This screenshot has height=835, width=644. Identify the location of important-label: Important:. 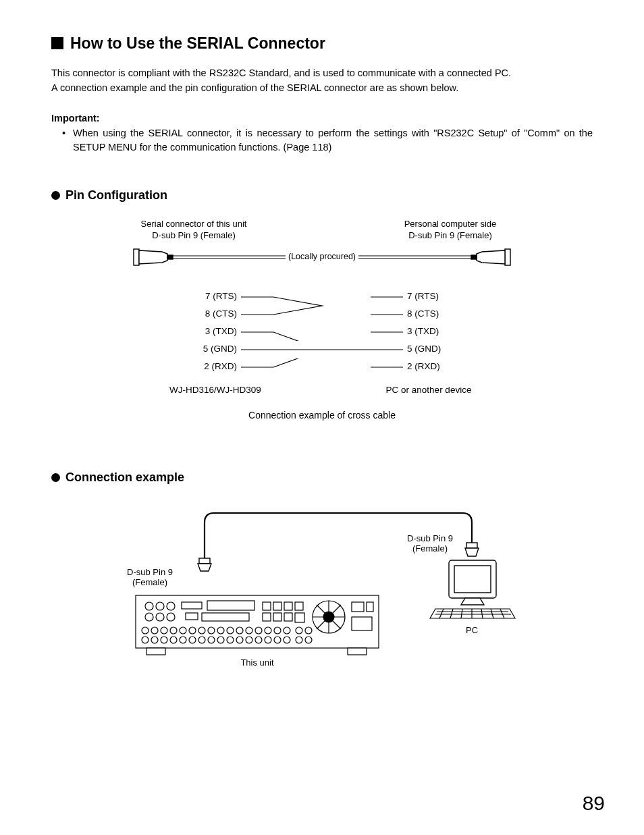
(322, 118).